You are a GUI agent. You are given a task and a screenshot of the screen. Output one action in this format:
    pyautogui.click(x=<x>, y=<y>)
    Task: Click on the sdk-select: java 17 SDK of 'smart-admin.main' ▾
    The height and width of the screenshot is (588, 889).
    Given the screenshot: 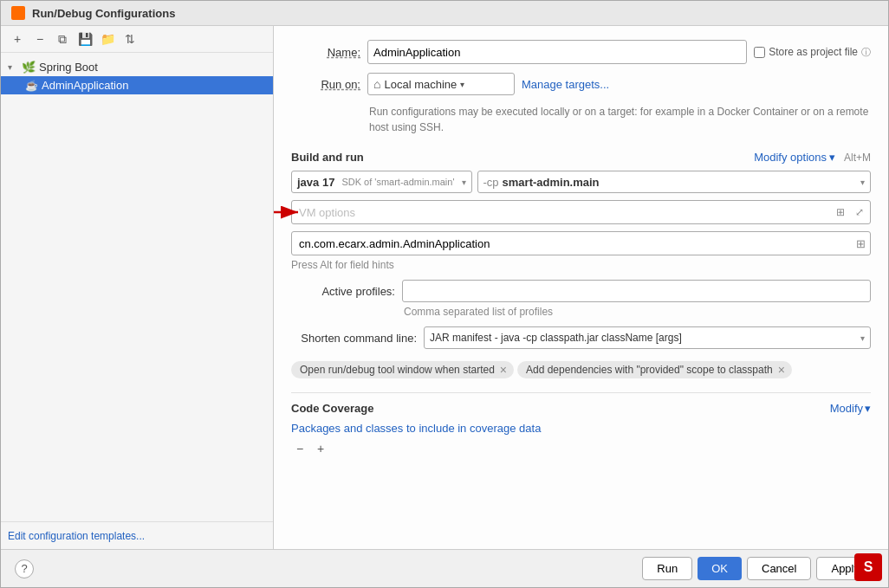 What is the action you would take?
    pyautogui.click(x=381, y=182)
    